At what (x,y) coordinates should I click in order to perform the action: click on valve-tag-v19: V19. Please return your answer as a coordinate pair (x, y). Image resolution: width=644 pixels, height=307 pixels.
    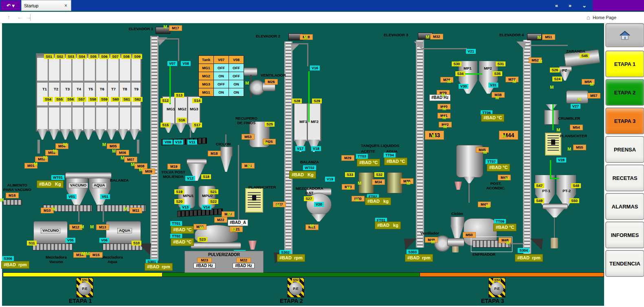
    Looking at the image, I should click on (330, 179).